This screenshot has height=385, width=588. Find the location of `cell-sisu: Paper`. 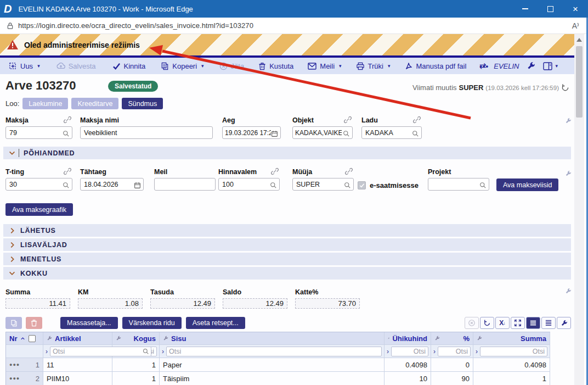

cell-sisu: Paper is located at coordinates (272, 365).